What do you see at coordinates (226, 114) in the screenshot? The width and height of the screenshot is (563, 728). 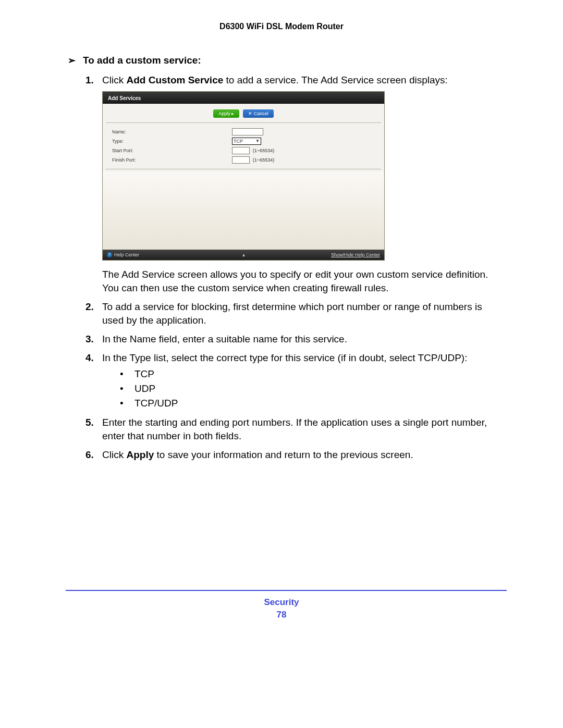 I see `apply-button: Apply ▸` at bounding box center [226, 114].